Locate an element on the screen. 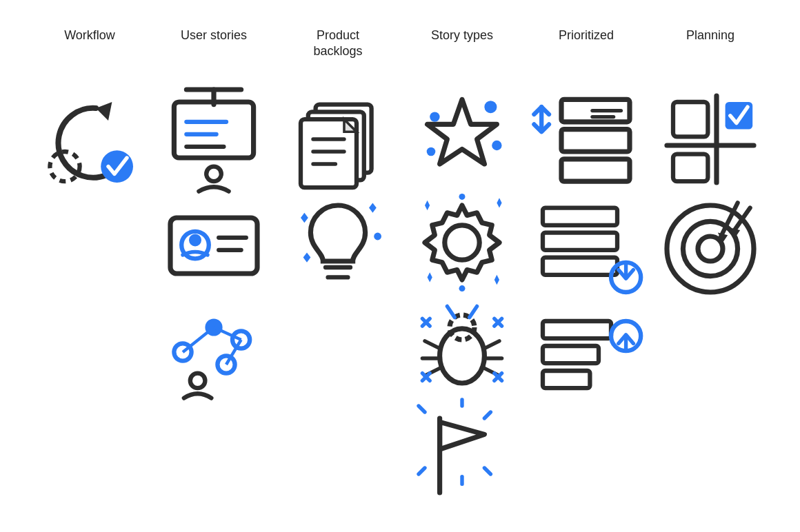 The image size is (800, 532). header-product-backlogs: Productbacklogs is located at coordinates (338, 54).